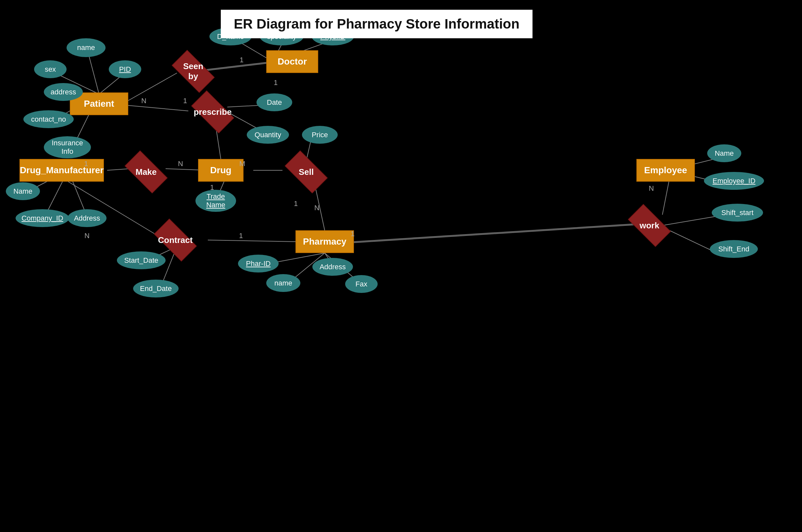  I want to click on card-mfr-contract: N, so click(87, 236).